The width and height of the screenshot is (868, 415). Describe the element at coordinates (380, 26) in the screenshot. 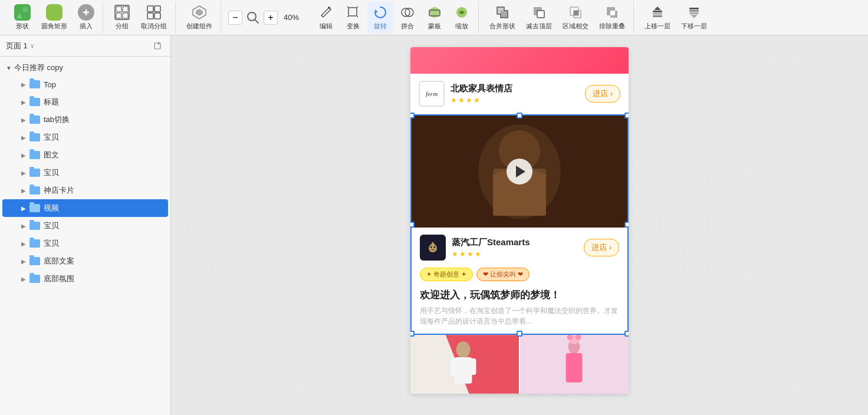

I see `rotate-label: 旋转` at that location.